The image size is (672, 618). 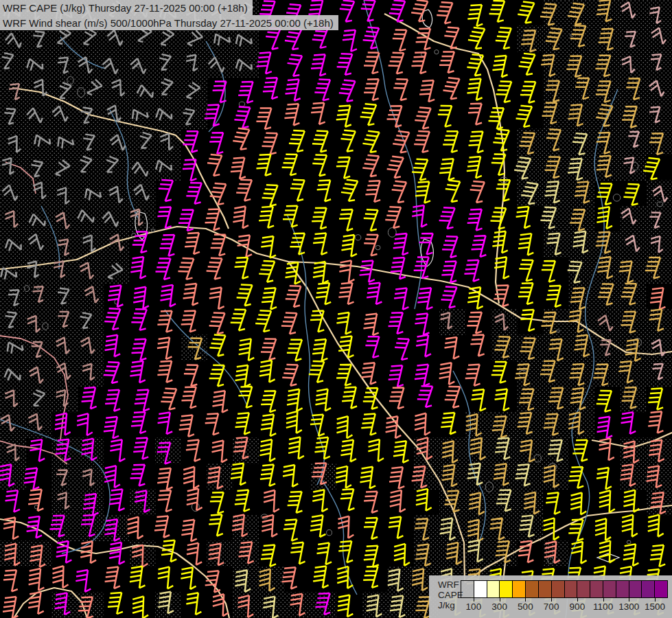 I want to click on cape-legend: WRF CAPE J/kg 10030050070090011001300150…, so click(x=551, y=597).